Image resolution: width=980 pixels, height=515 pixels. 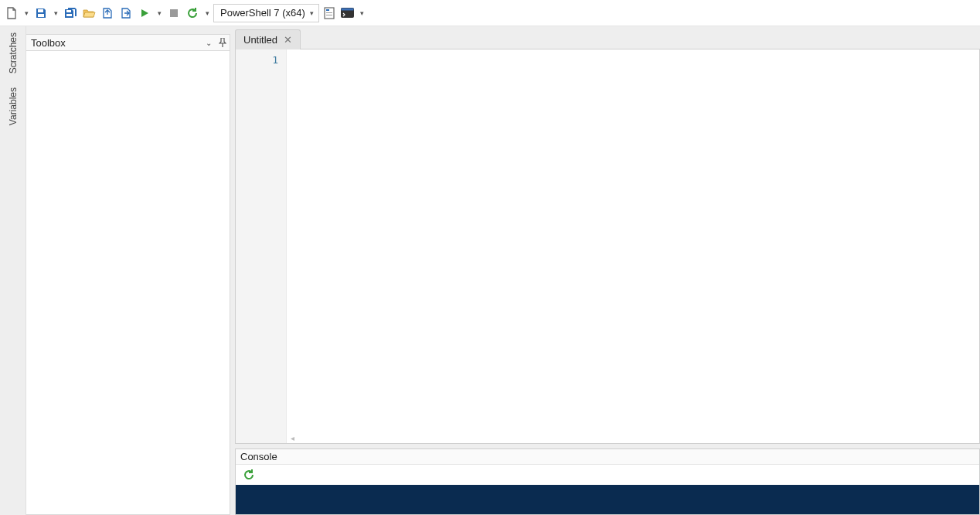 I want to click on console-title: Console, so click(x=261, y=456).